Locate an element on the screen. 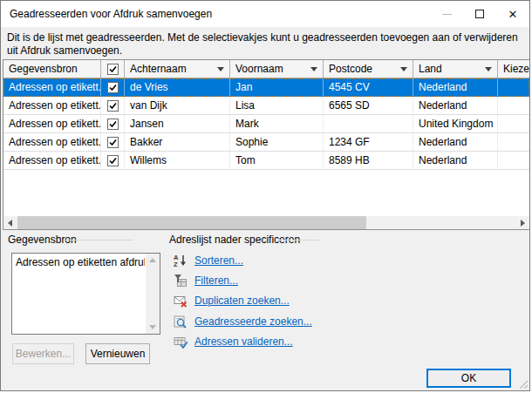  maximize-icon is located at coordinates (480, 14).